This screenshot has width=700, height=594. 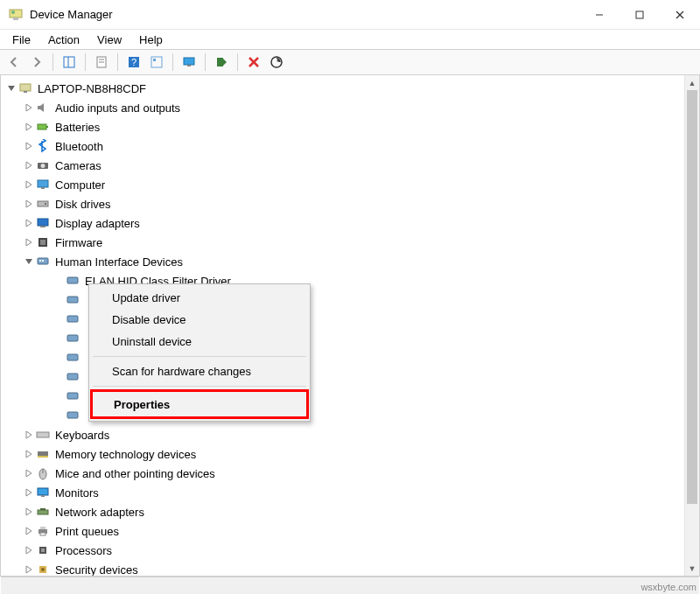 What do you see at coordinates (79, 147) in the screenshot?
I see `tree-category-label: Bluetooth` at bounding box center [79, 147].